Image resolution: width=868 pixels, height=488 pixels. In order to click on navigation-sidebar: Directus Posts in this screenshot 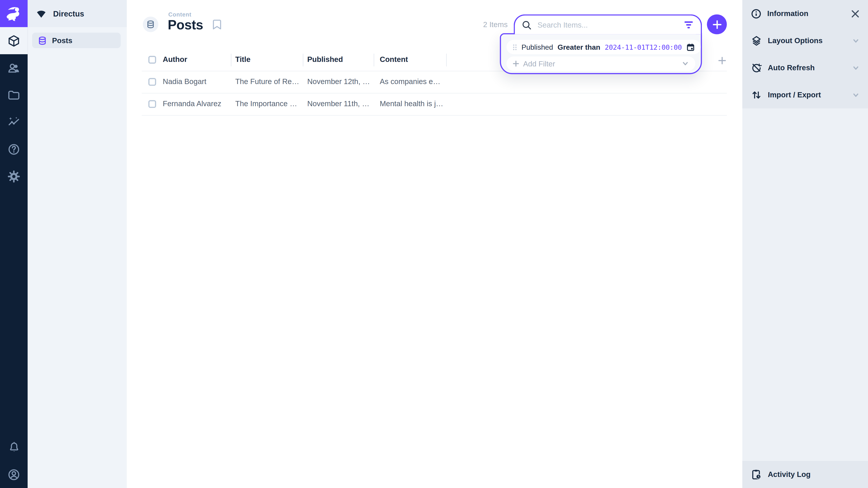, I will do `click(77, 244)`.